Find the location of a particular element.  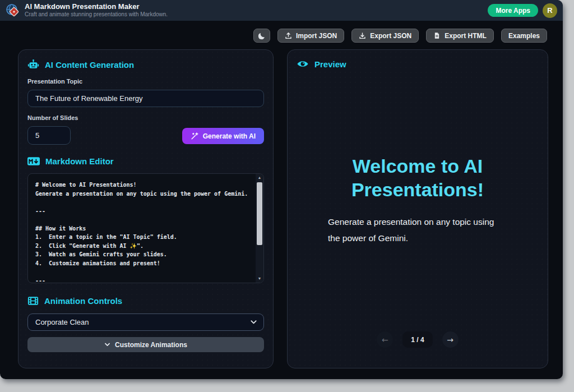

scroll-up-icon: ▲ is located at coordinates (260, 178).